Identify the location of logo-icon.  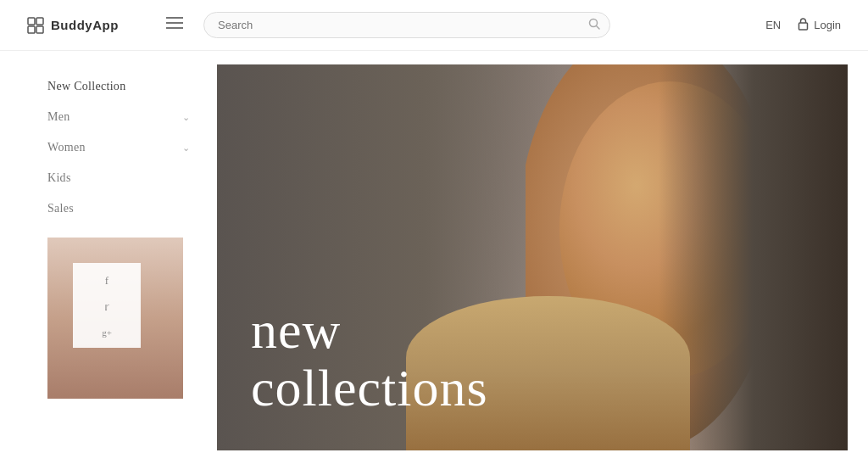
(36, 25).